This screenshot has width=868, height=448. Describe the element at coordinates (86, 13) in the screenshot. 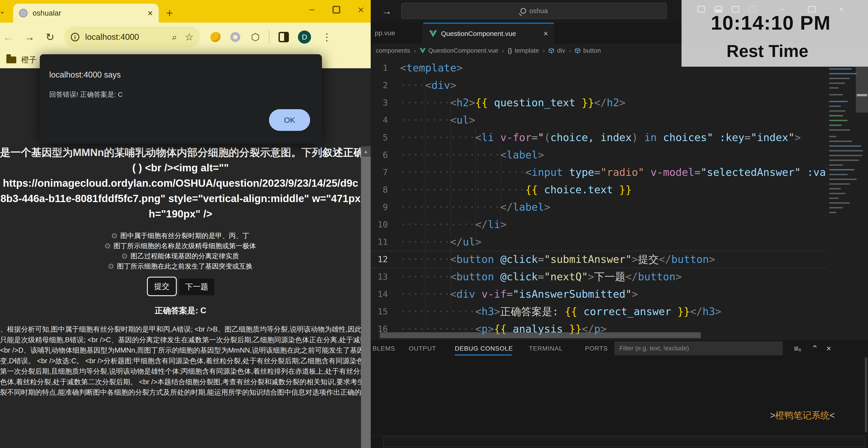

I see `browser-tab: oshualar ×` at that location.